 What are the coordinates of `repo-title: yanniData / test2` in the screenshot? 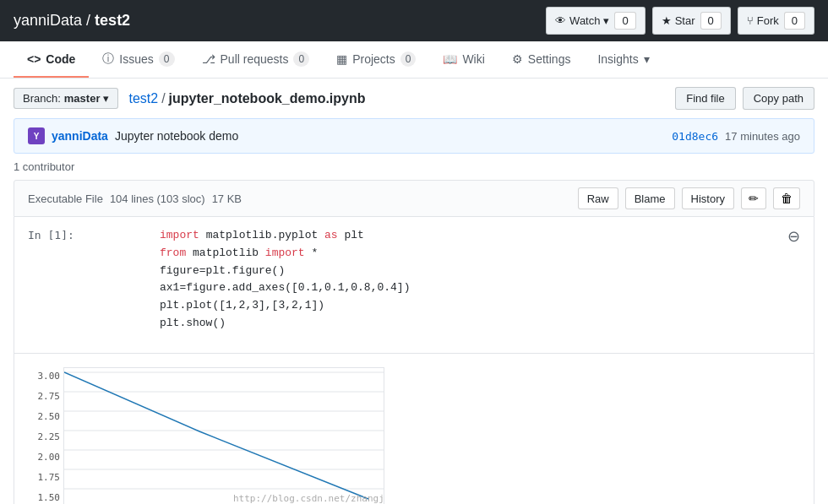 It's located at (72, 20).